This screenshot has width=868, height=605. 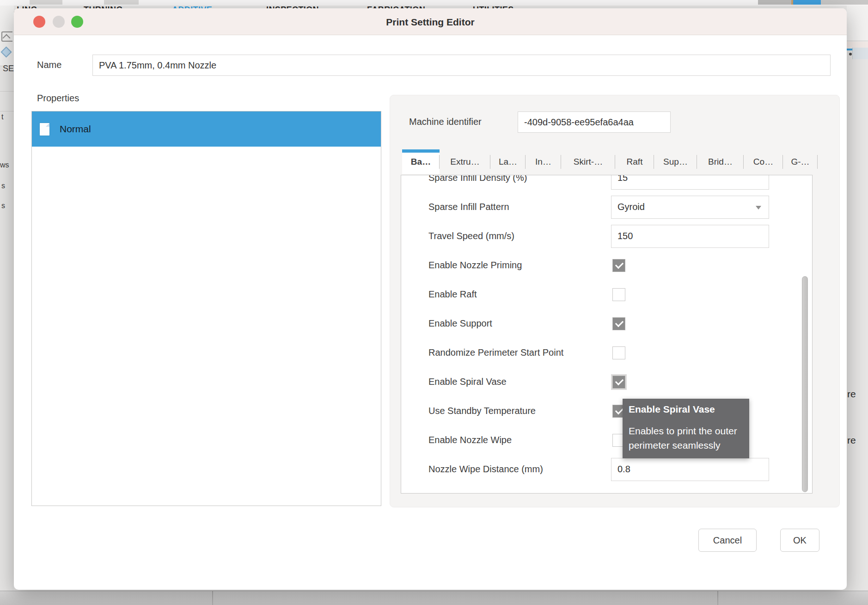 What do you see at coordinates (606, 265) in the screenshot?
I see `settings-row: Enable Nozzle Priming` at bounding box center [606, 265].